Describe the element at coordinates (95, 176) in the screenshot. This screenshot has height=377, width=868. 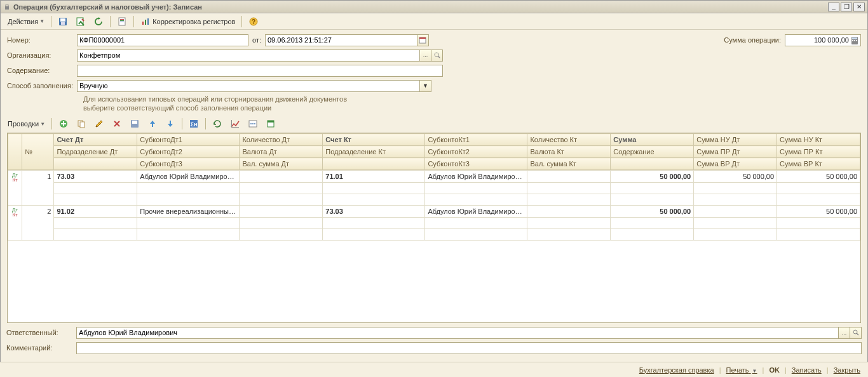
I see `cell-acct-dt: 73.03` at that location.